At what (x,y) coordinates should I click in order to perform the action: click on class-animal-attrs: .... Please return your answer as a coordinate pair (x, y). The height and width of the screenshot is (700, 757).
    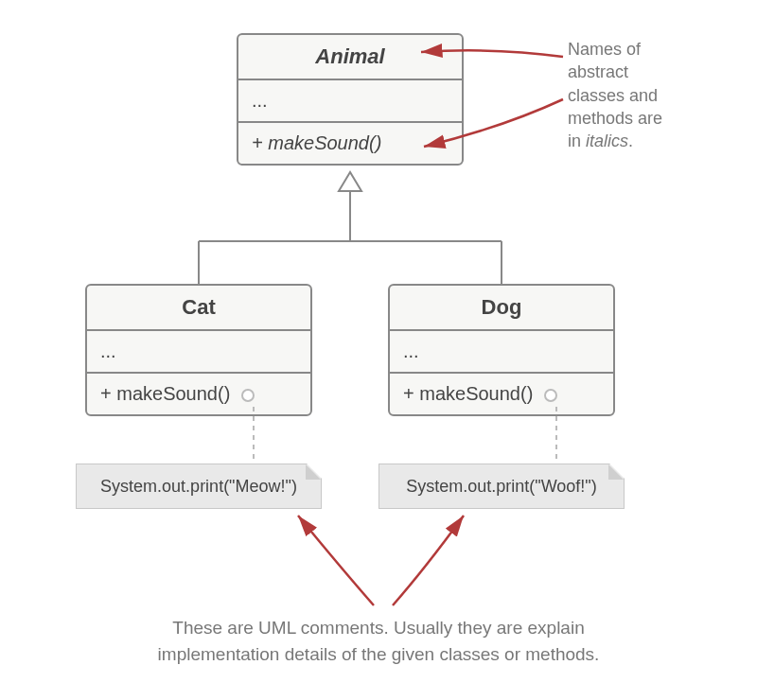
    Looking at the image, I should click on (350, 102).